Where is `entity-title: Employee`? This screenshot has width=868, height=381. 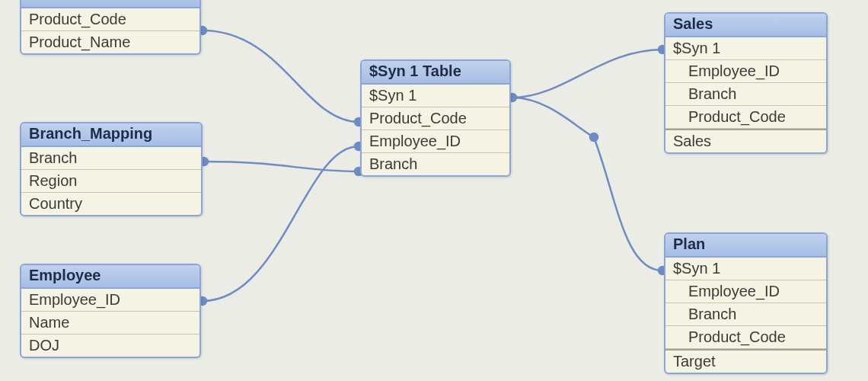 entity-title: Employee is located at coordinates (110, 277).